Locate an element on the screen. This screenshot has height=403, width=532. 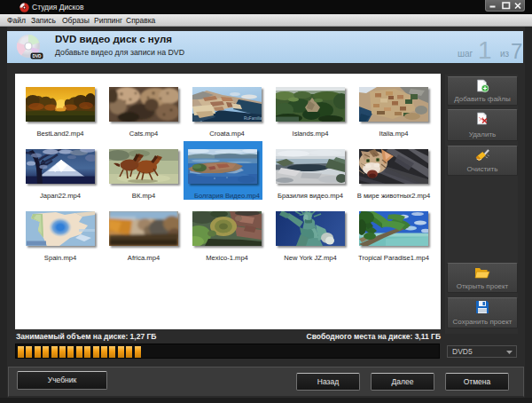
svg-text: RuFamilia is located at coordinates (253, 119).